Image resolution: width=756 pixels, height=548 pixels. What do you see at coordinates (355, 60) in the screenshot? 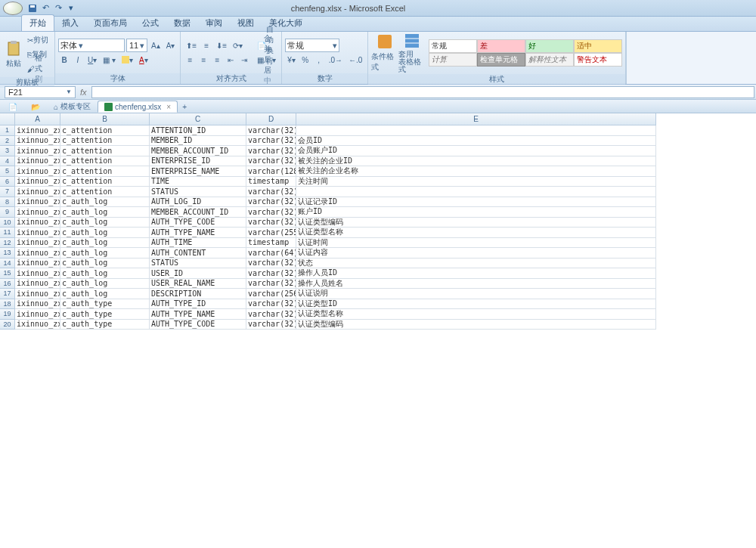
I see `decrease-decimal-icon: ←.0` at bounding box center [355, 60].